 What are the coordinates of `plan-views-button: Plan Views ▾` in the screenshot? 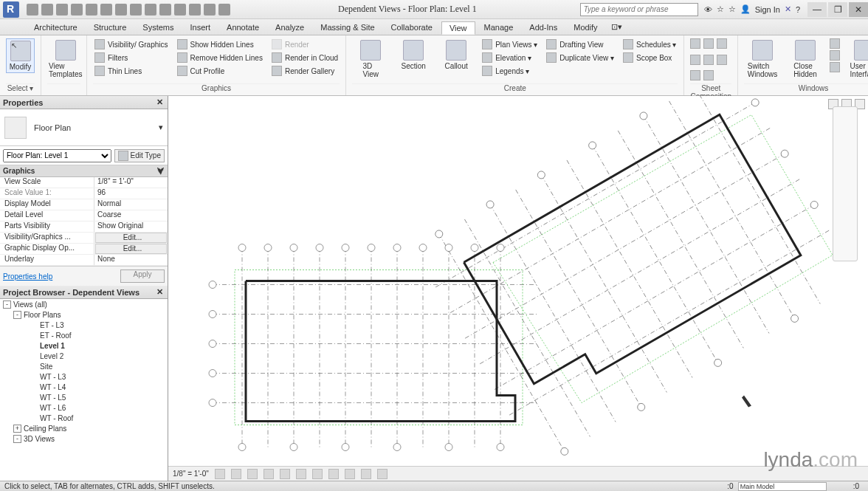 It's located at (509, 44).